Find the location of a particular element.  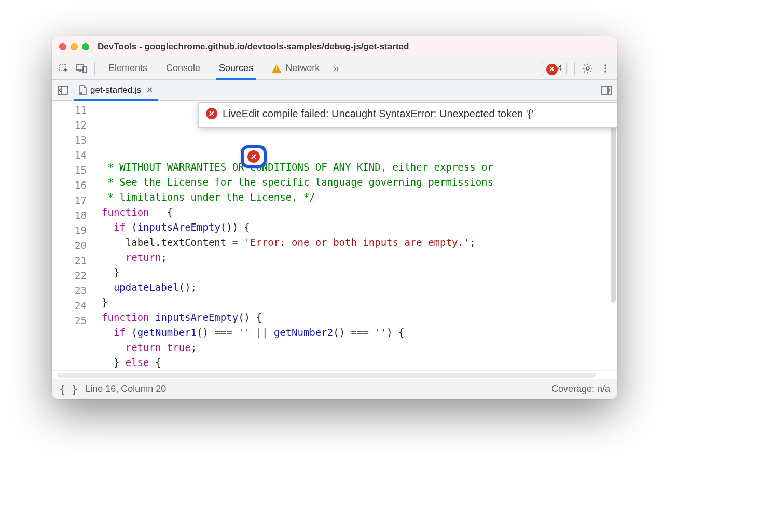

code-line: return true; is located at coordinates (357, 347).